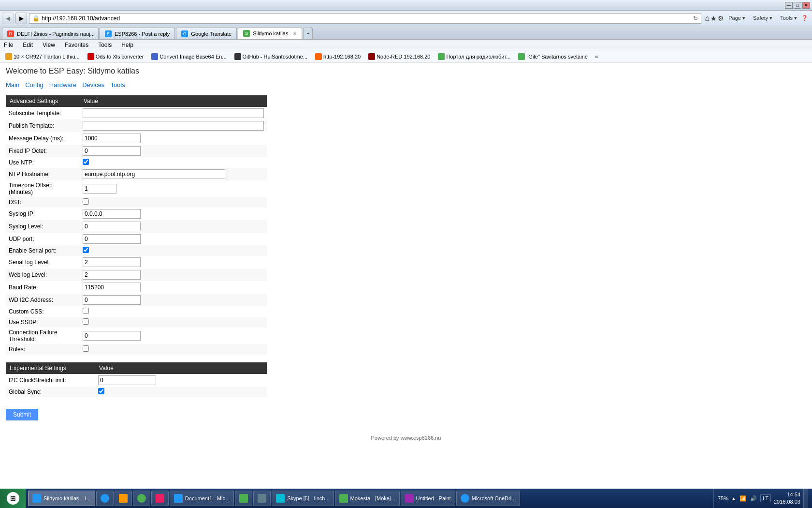 This screenshot has height=508, width=812. What do you see at coordinates (43, 151) in the screenshot?
I see `label-fixed-ip-octet: Fixed IP Octet:` at bounding box center [43, 151].